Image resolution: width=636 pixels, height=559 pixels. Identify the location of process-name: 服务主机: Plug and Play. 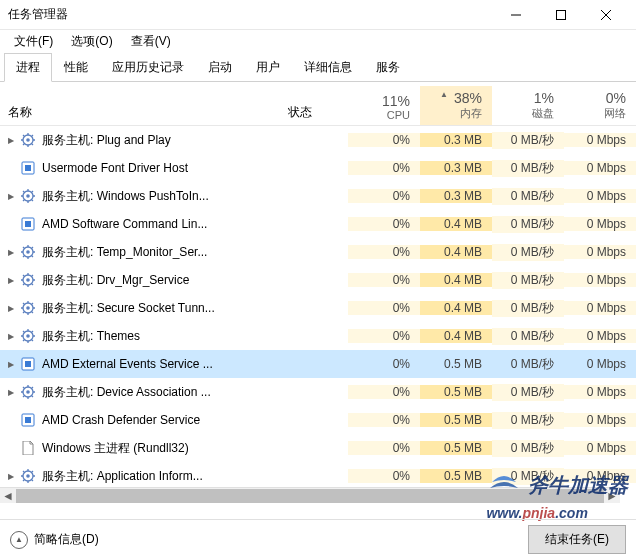
(106, 140).